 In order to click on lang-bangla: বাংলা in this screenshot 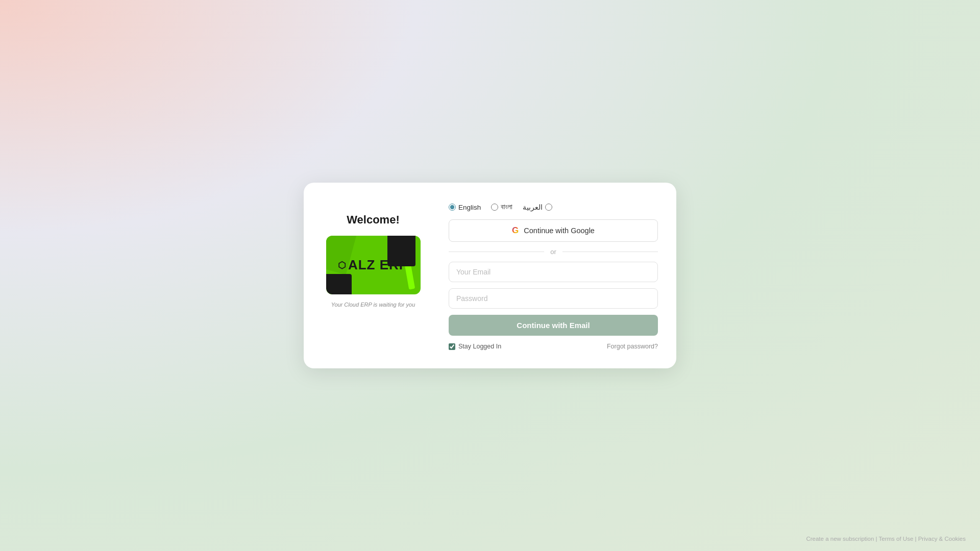, I will do `click(502, 207)`.